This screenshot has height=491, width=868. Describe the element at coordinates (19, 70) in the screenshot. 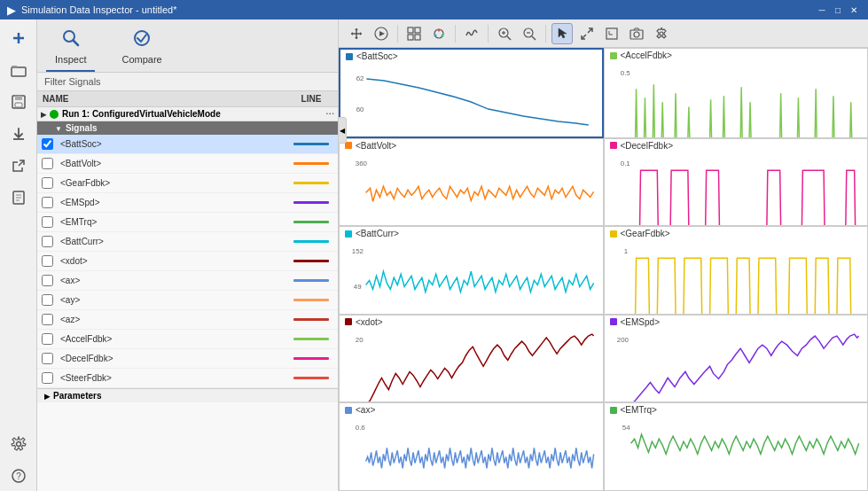

I see `folder-button` at that location.